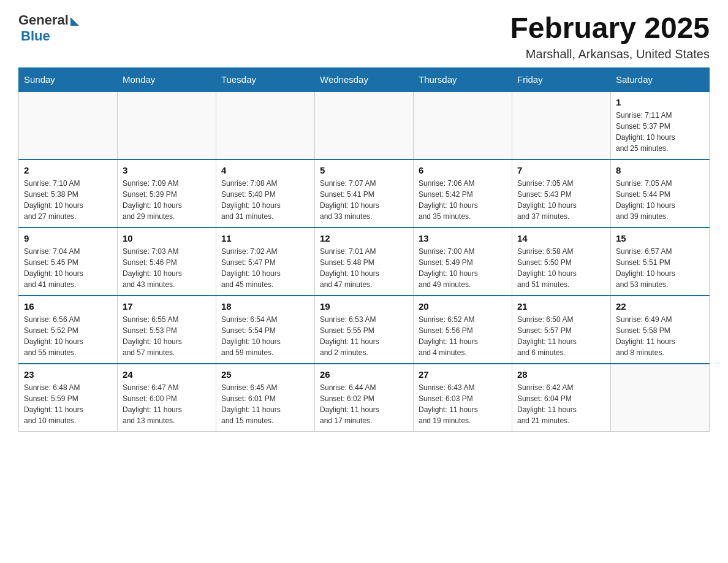 This screenshot has height=563, width=728. Describe the element at coordinates (68, 307) in the screenshot. I see `day-number: 16` at that location.